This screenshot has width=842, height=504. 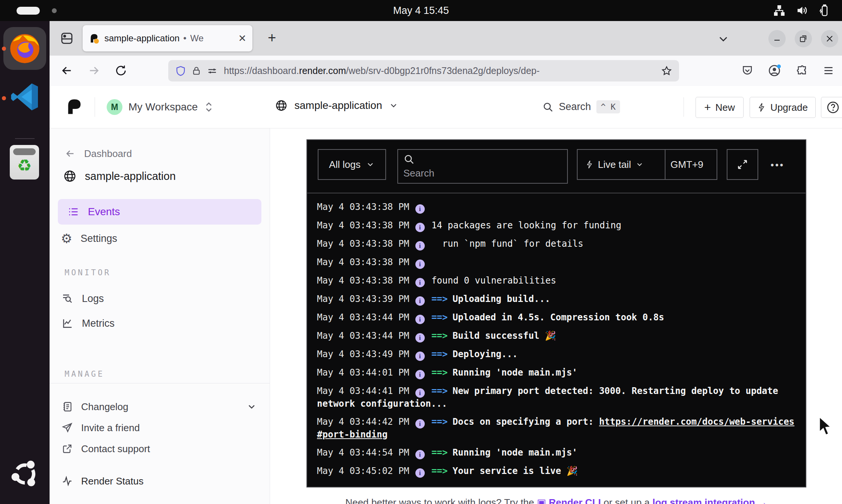 I want to click on log-search-input: Search, so click(x=483, y=166).